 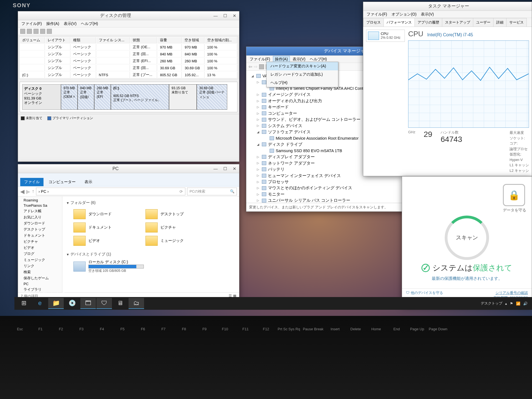 What do you see at coordinates (40, 223) in the screenshot?
I see `nav-item: ダウンロード` at bounding box center [40, 223].